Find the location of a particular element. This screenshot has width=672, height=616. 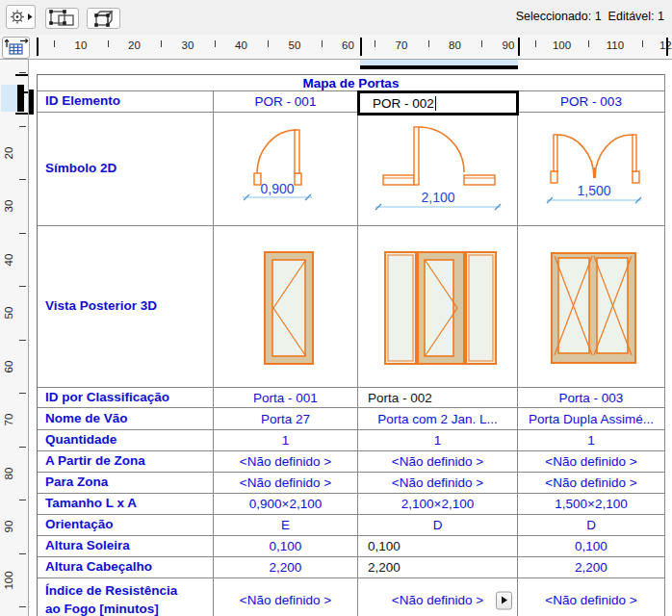

ruler-number: 90 is located at coordinates (9, 526).